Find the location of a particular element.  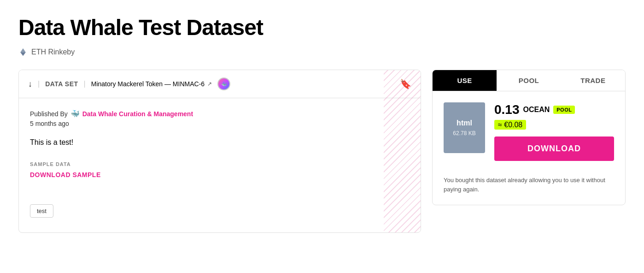

price-area: html 62.78 KB 0.13 OCEAN POOL ≈ €0.08 DO… is located at coordinates (529, 135).